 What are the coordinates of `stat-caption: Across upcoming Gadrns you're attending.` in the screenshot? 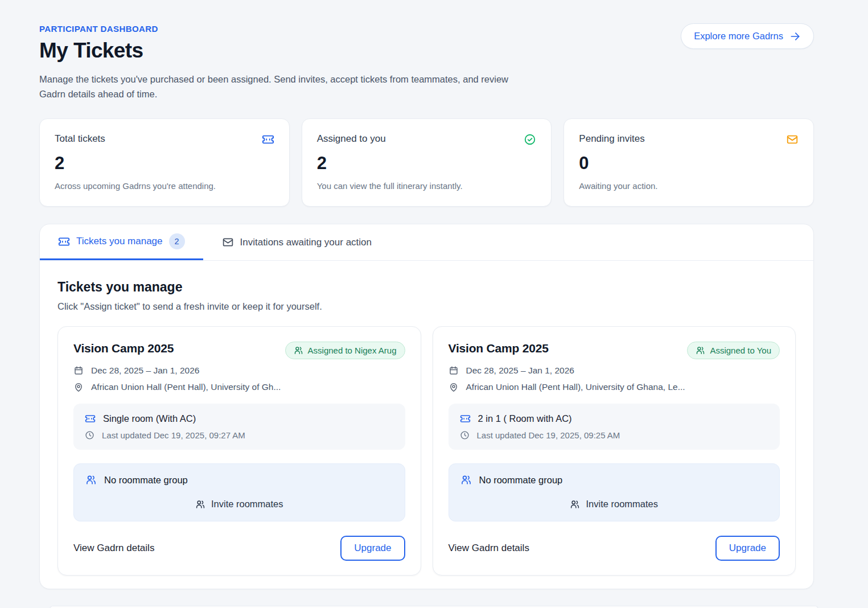 It's located at (164, 186).